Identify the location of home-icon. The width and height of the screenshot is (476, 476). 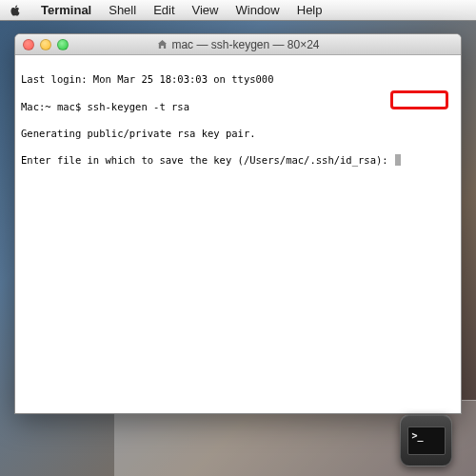
(162, 45).